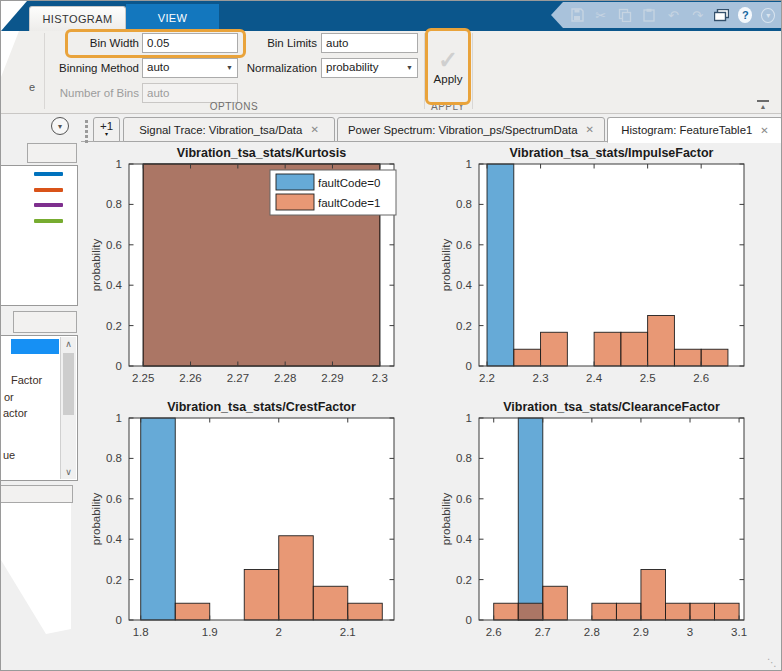  Describe the element at coordinates (576, 16) in the screenshot. I see `save-icon` at that location.